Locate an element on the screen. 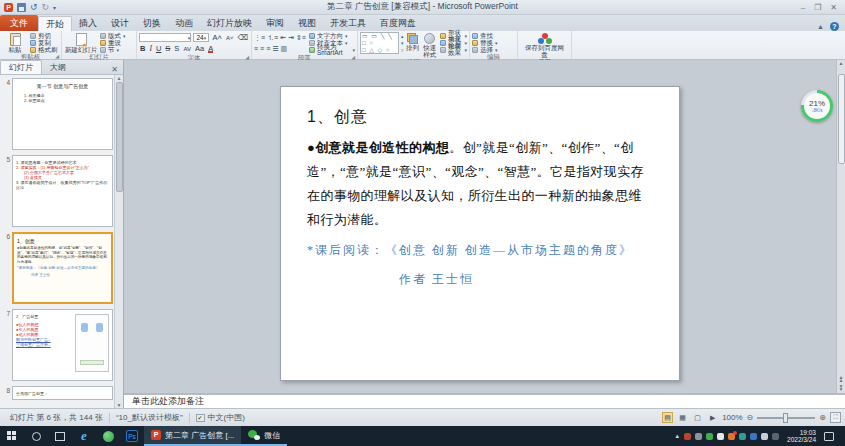 The image size is (845, 446). ribbon-tab: 设计 is located at coordinates (120, 24).